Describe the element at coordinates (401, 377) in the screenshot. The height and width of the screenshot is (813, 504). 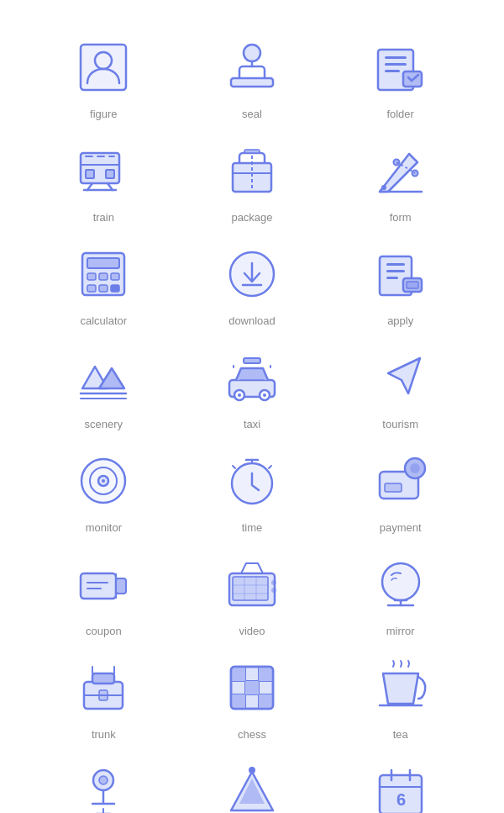
I see `tourism-icon` at that location.